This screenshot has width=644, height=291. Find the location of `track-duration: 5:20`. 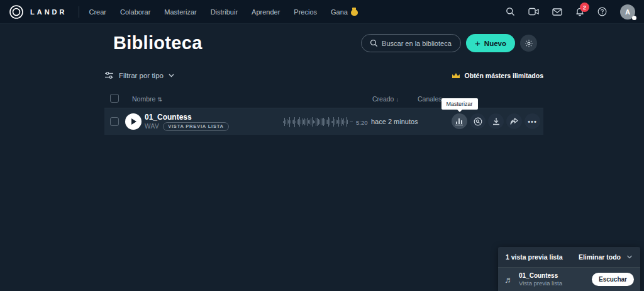

track-duration: 5:20 is located at coordinates (362, 122).